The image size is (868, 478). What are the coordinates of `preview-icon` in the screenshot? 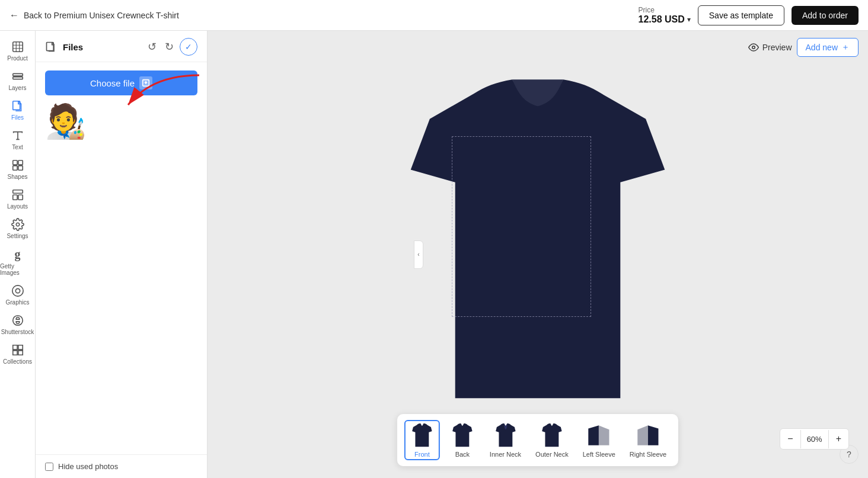 It's located at (754, 47).